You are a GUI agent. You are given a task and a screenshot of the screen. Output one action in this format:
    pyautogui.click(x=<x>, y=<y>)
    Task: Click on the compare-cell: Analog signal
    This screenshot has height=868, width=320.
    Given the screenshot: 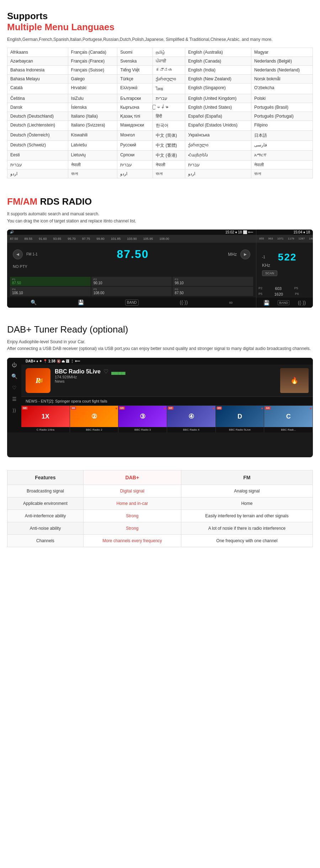 What is the action you would take?
    pyautogui.click(x=247, y=491)
    